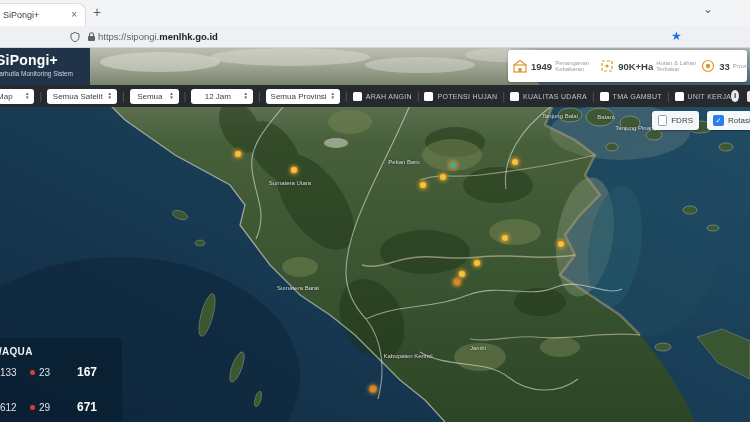 This screenshot has height=422, width=750. What do you see at coordinates (556, 66) in the screenshot?
I see `stat-fire-handling: 1949 Penanganan Kebakaran` at bounding box center [556, 66].